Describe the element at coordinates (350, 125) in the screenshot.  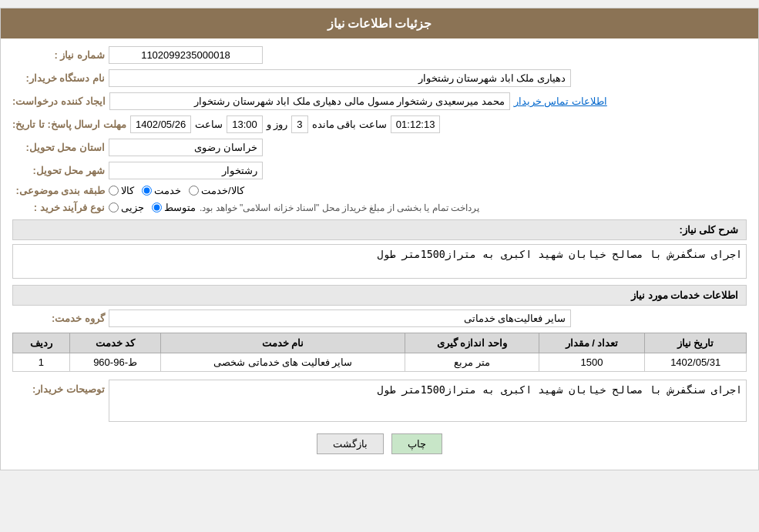
I see `mohlat-remaining-label: ساعت باقی مانده` at that location.